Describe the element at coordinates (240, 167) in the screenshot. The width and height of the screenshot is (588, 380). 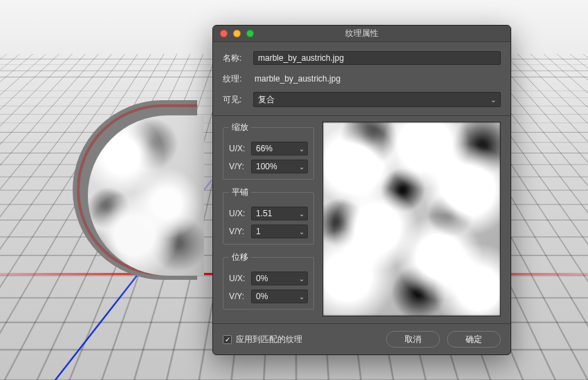
I see `scale-vy-label: V/Y:` at that location.